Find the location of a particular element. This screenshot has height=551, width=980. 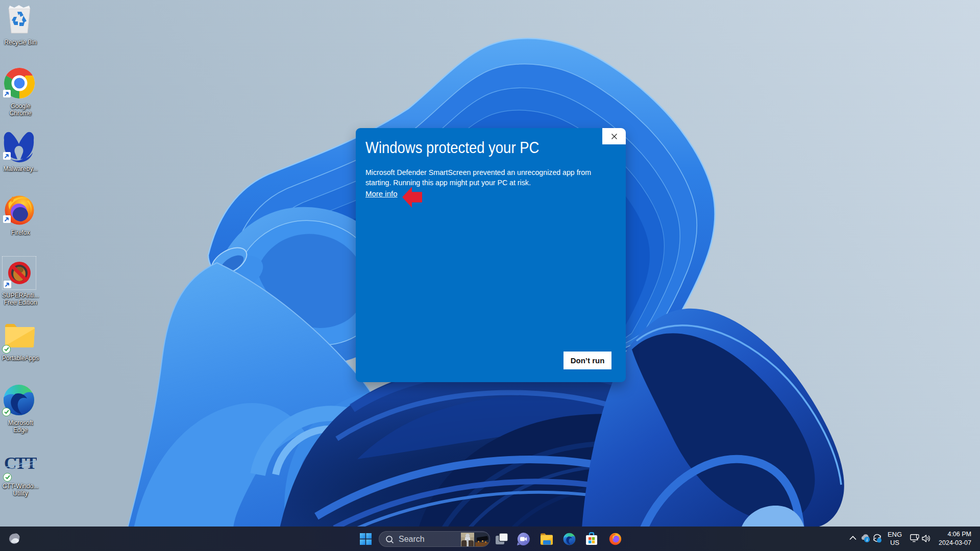

svg-text: T is located at coordinates (31, 464).